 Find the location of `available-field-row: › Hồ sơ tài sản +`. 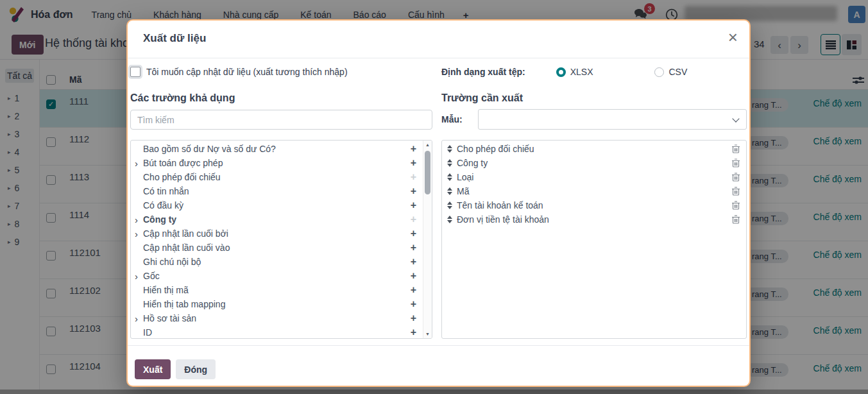

available-field-row: › Hồ sơ tài sản + is located at coordinates (281, 318).